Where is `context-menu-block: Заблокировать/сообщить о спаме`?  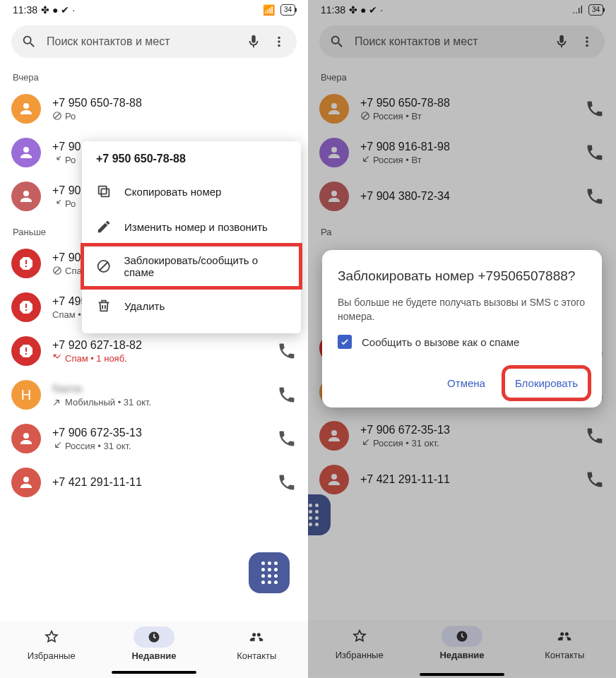
context-menu-block: Заблокировать/сообщить о спаме is located at coordinates (191, 266).